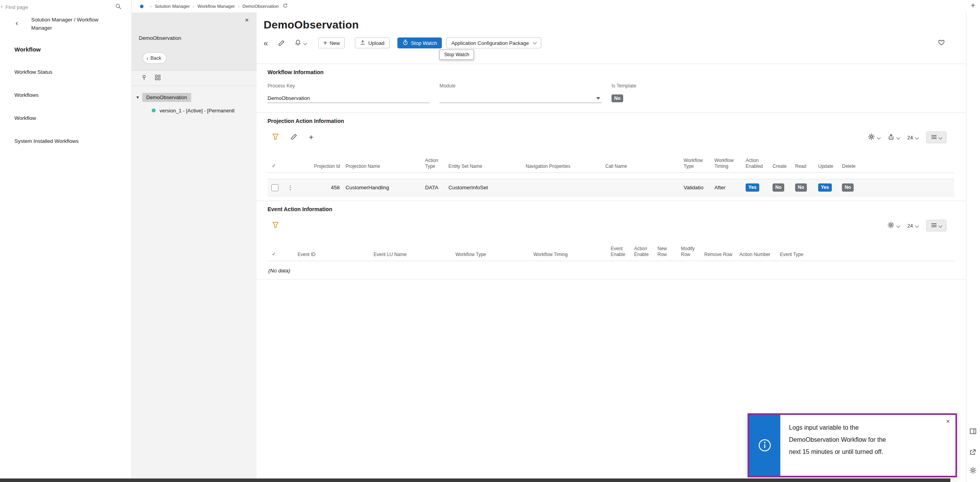 The width and height of the screenshot is (980, 482). Describe the element at coordinates (158, 78) in the screenshot. I see `grid-view-icon` at that location.